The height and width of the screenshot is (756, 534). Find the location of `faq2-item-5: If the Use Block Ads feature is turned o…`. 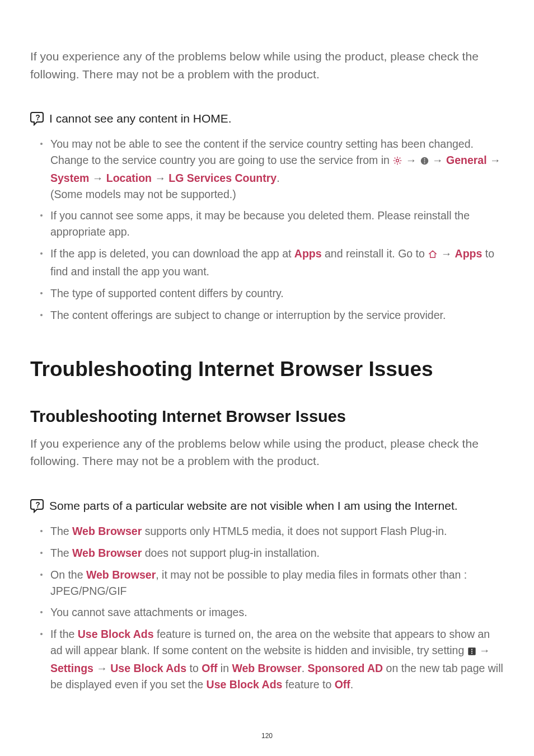

faq2-item-5: If the Use Block Ads feature is turned o… is located at coordinates (277, 659).